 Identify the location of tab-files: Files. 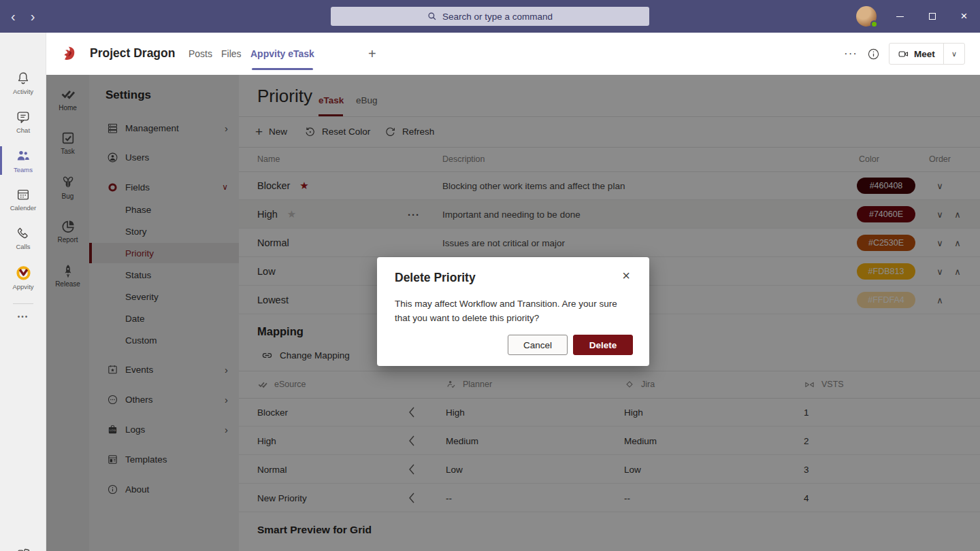
(231, 54).